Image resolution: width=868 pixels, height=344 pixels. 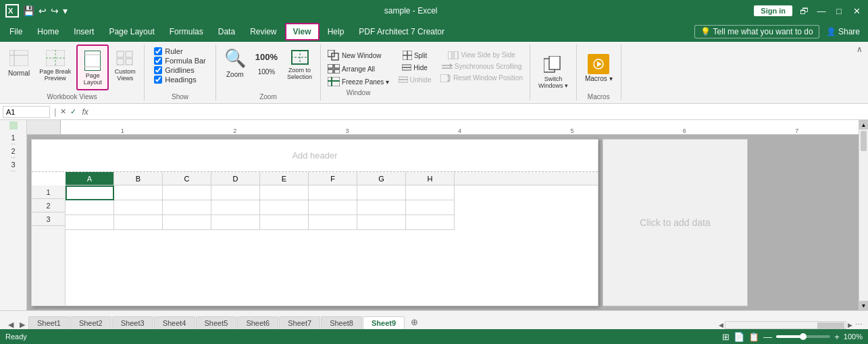 I want to click on gridlines-checkbox, so click(x=158, y=70).